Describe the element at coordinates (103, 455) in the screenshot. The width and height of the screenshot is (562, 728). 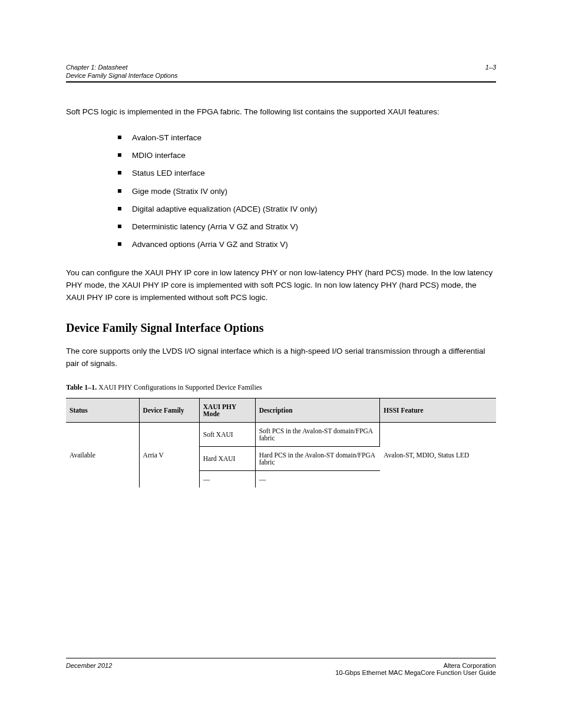
I see `cell-status: Available` at that location.